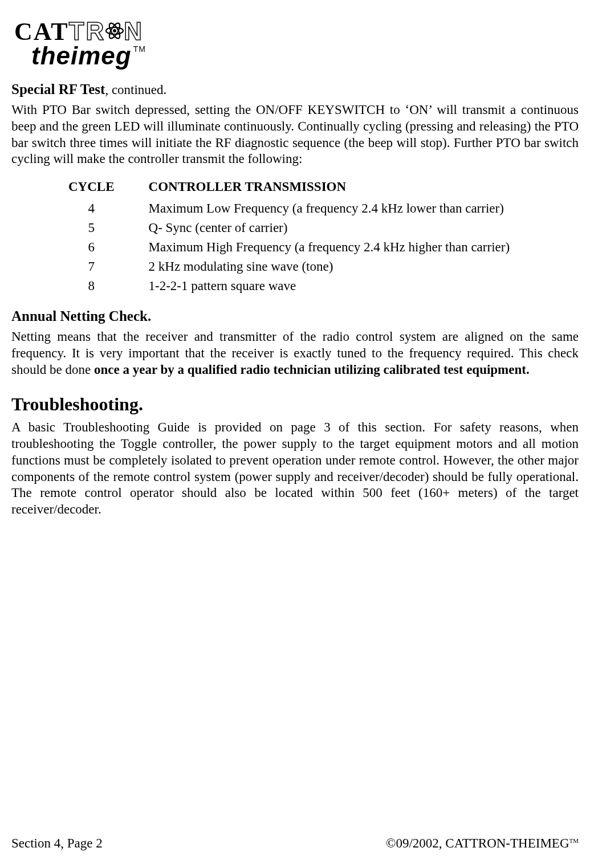  What do you see at coordinates (108, 267) in the screenshot?
I see `cycle-cell: 7` at bounding box center [108, 267].